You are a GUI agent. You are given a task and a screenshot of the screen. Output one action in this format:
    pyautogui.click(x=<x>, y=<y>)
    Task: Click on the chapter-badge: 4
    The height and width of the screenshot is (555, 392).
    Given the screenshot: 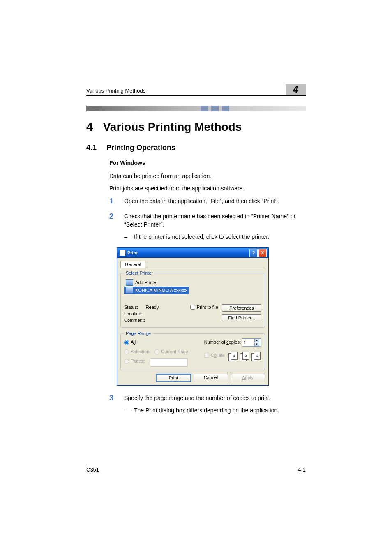 What is the action you would take?
    pyautogui.click(x=296, y=90)
    